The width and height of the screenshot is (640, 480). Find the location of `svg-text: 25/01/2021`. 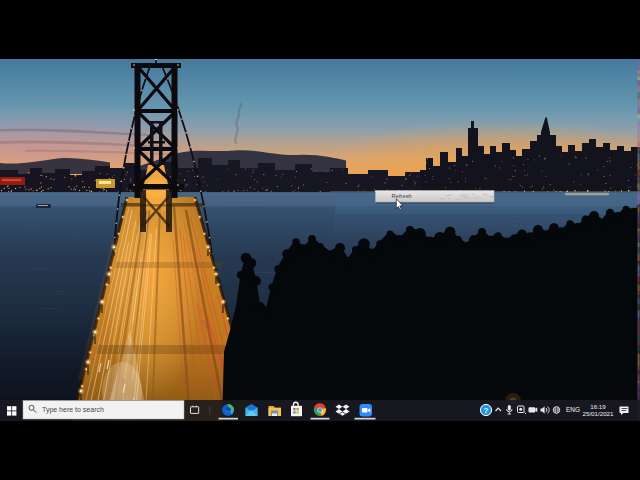

svg-text: 25/01/2021 is located at coordinates (599, 414).